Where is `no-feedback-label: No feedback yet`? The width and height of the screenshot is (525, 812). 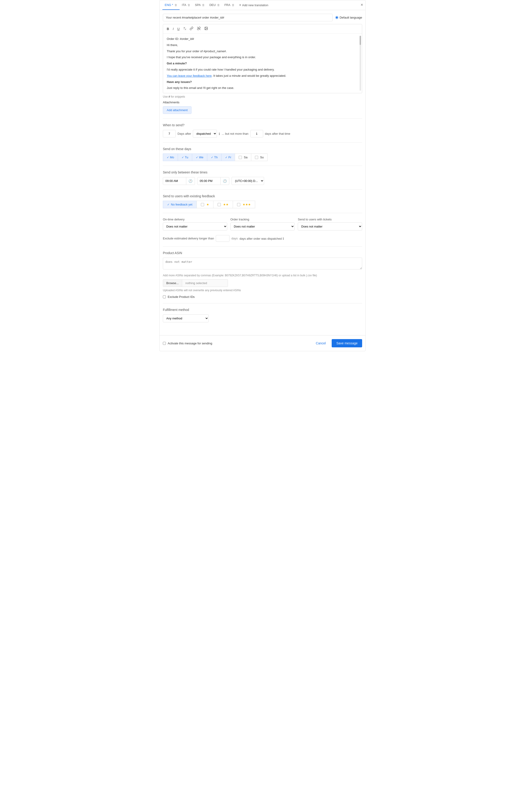
no-feedback-label: No feedback yet is located at coordinates (181, 205).